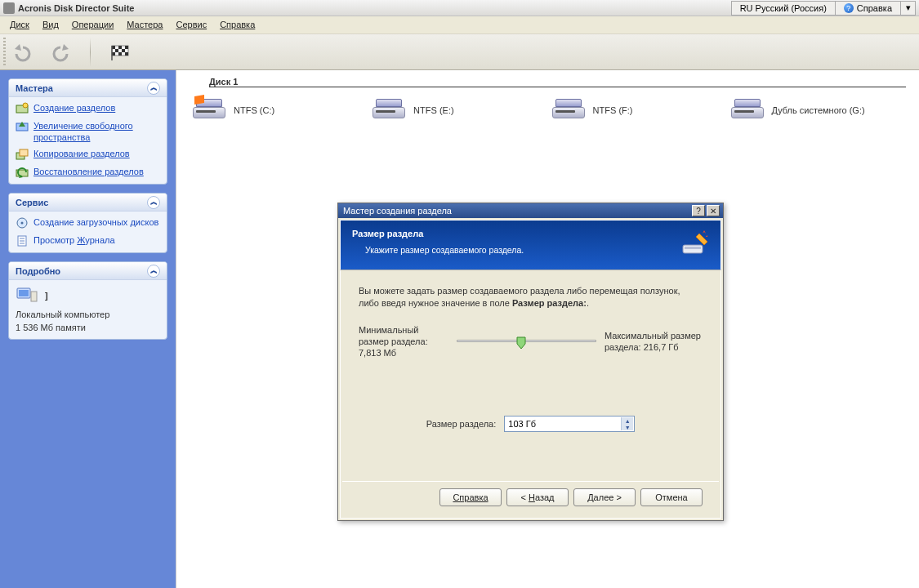 The width and height of the screenshot is (919, 588). I want to click on help-button: Справка, so click(471, 497).